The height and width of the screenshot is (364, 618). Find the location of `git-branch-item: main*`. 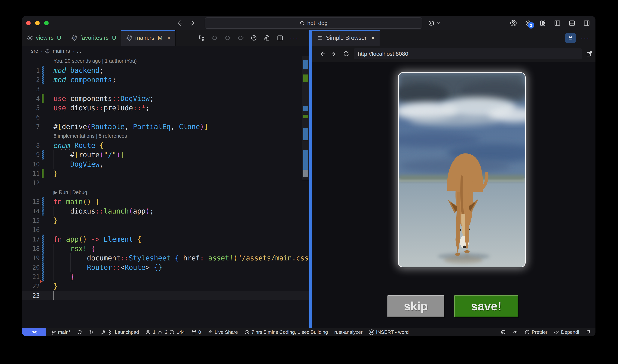

git-branch-item: main* is located at coordinates (61, 332).